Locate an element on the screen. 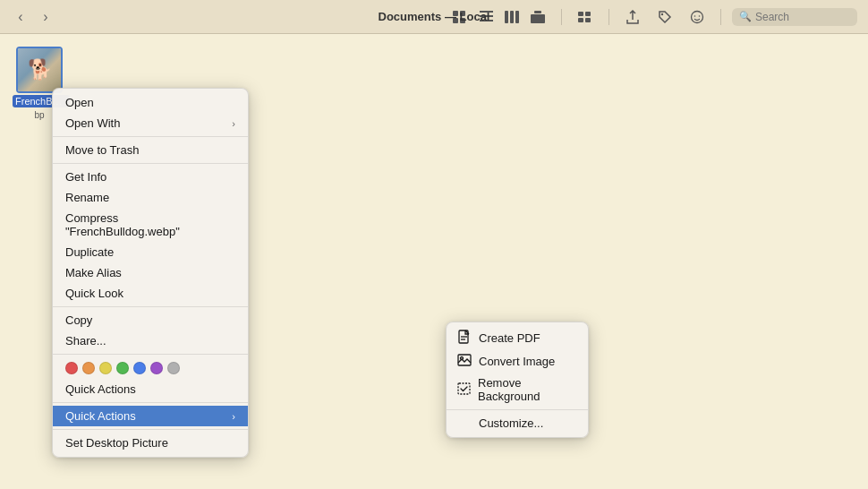 Image resolution: width=868 pixels, height=489 pixels. file-thumbnail: 🐕 is located at coordinates (39, 70).